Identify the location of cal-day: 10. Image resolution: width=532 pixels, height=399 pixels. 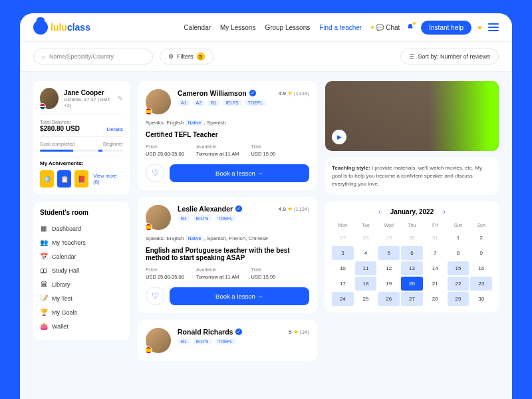
(343, 269).